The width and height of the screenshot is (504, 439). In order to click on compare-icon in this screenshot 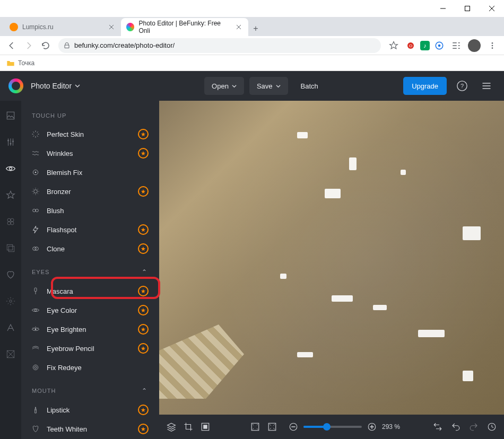, I will do `click(438, 427)`.